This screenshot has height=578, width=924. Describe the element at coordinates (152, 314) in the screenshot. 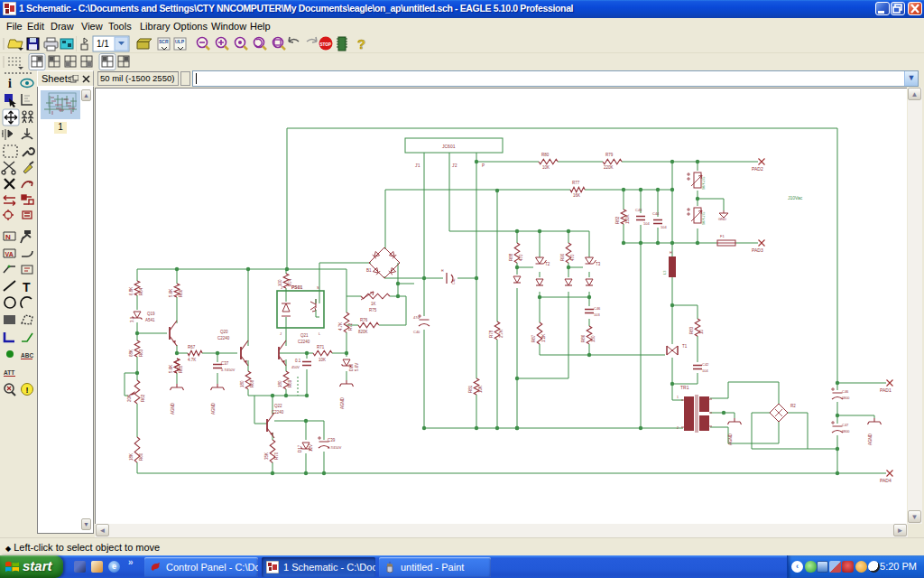

I see `svg-text: Q19` at that location.